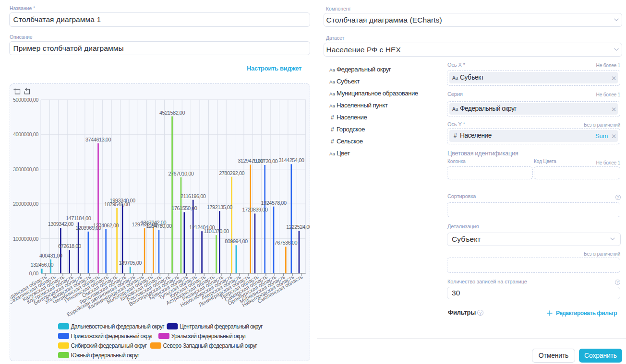 The image size is (626, 364). I want to click on svg-text: 1792135,00, so click(220, 207).